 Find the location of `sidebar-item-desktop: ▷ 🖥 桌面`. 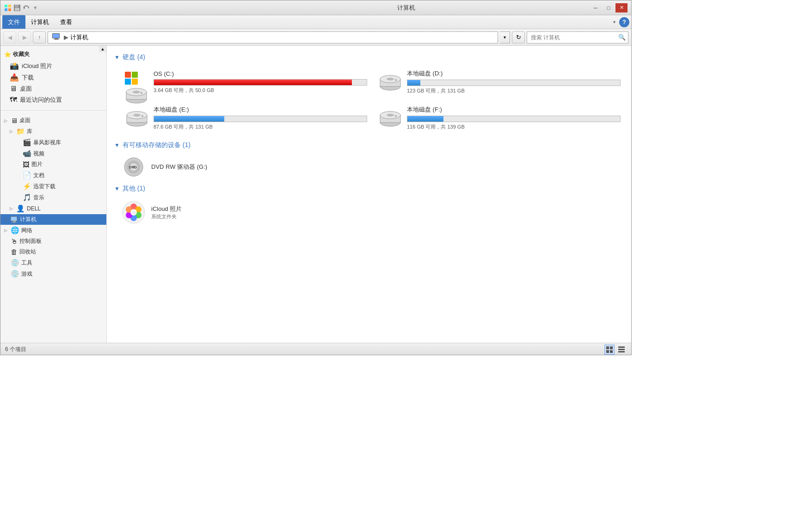

sidebar-item-desktop: ▷ 🖥 桌面 is located at coordinates (54, 120).